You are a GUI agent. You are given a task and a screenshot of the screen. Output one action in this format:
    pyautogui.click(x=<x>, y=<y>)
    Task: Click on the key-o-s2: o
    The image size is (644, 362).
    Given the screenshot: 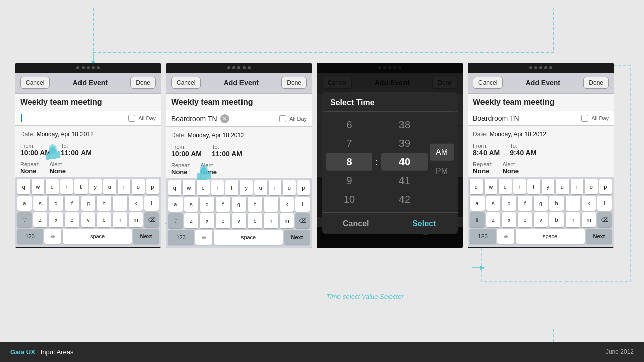 What is the action you would take?
    pyautogui.click(x=289, y=188)
    